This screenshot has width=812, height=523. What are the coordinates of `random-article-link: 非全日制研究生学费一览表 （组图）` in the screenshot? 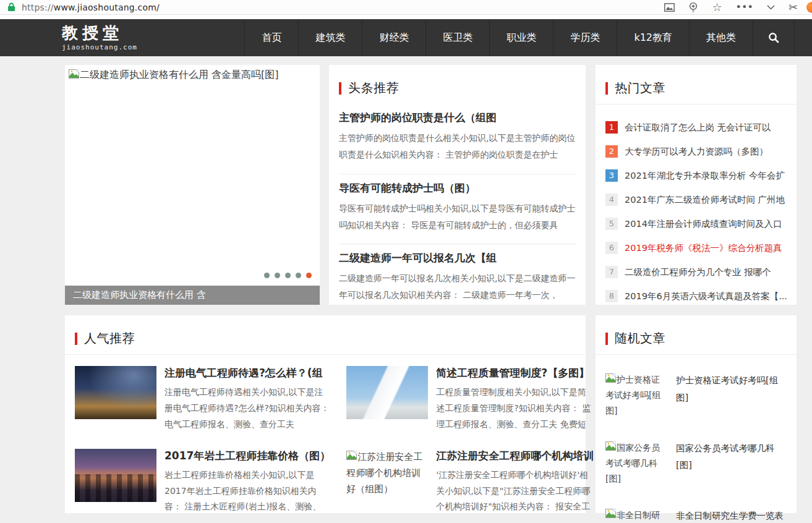 It's located at (731, 516).